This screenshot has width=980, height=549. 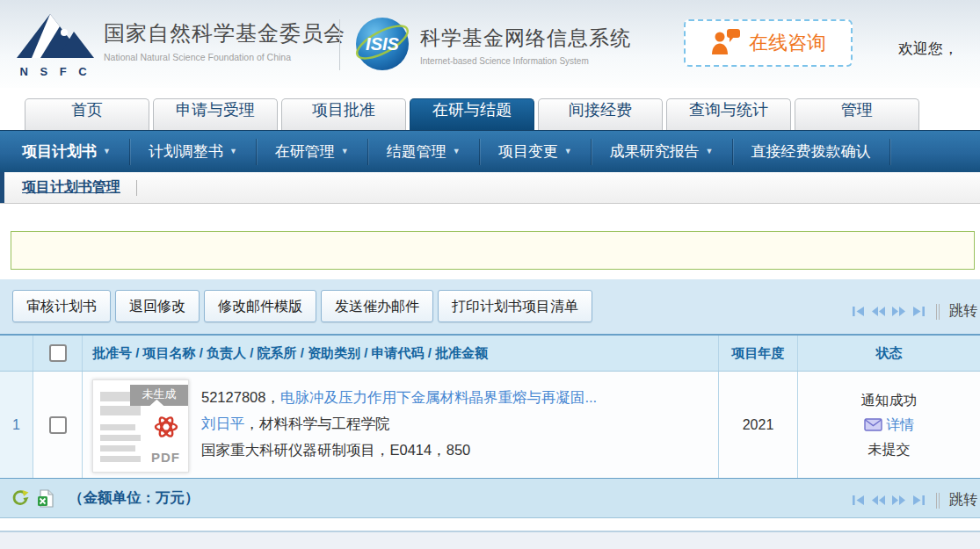 What do you see at coordinates (490, 109) in the screenshot?
I see `main-tab-bar: 首页 申请与受理 项目批准 在研与结题 间接经费 查询与统计 管理` at bounding box center [490, 109].